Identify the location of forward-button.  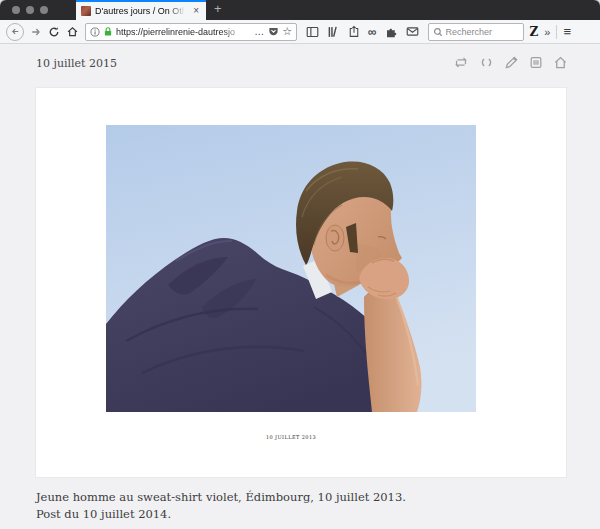
(36, 32).